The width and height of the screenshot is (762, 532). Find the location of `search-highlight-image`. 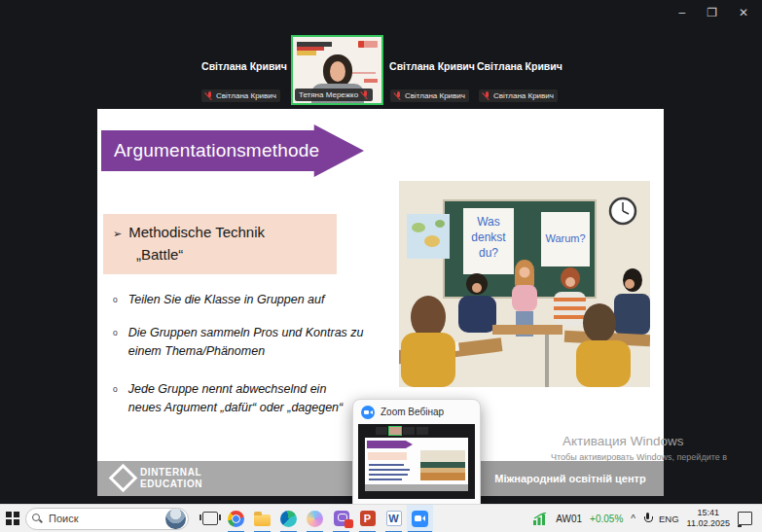

search-highlight-image is located at coordinates (175, 519).